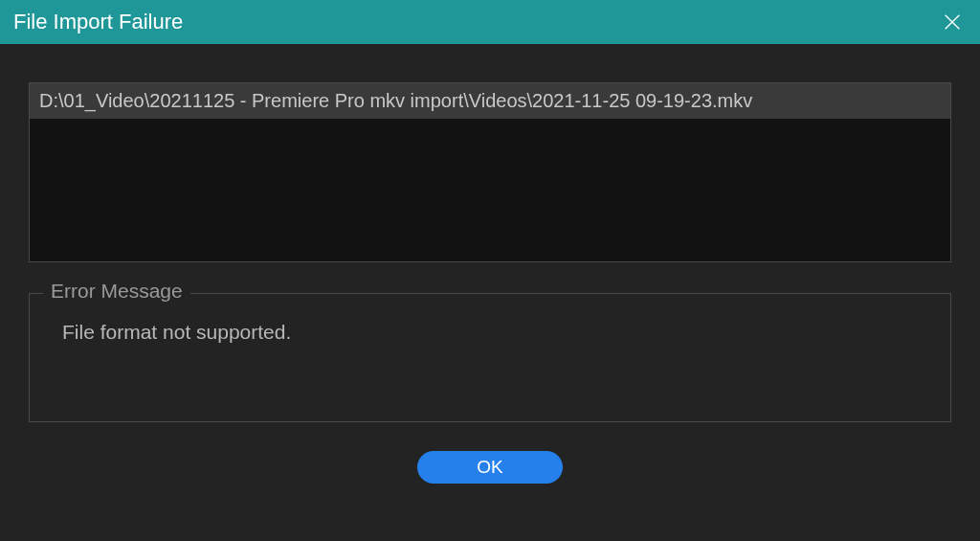 This screenshot has width=980, height=541. I want to click on close-icon, so click(952, 22).